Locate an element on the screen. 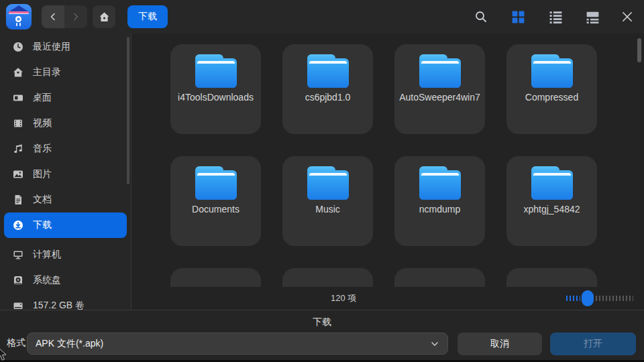  folder-tile: Music is located at coordinates (327, 201).